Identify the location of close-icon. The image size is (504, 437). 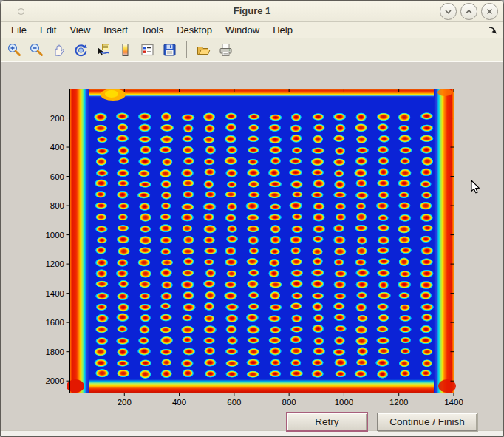
(489, 12).